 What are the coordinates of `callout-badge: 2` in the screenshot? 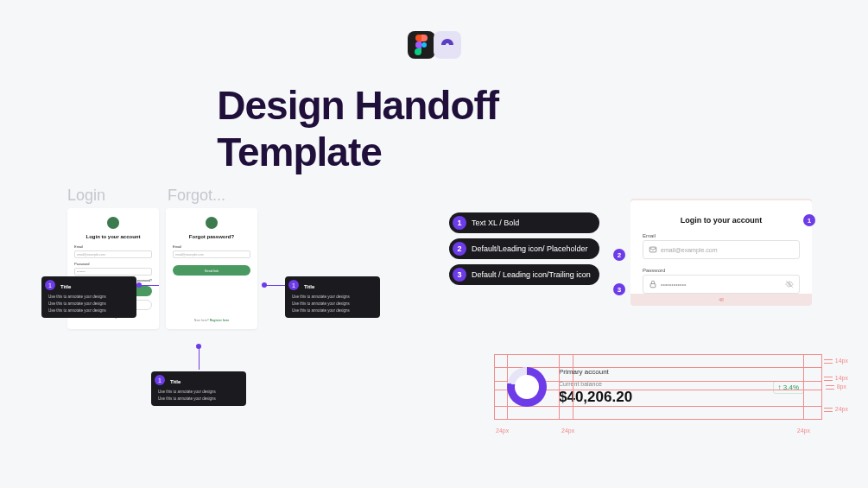 It's located at (619, 255).